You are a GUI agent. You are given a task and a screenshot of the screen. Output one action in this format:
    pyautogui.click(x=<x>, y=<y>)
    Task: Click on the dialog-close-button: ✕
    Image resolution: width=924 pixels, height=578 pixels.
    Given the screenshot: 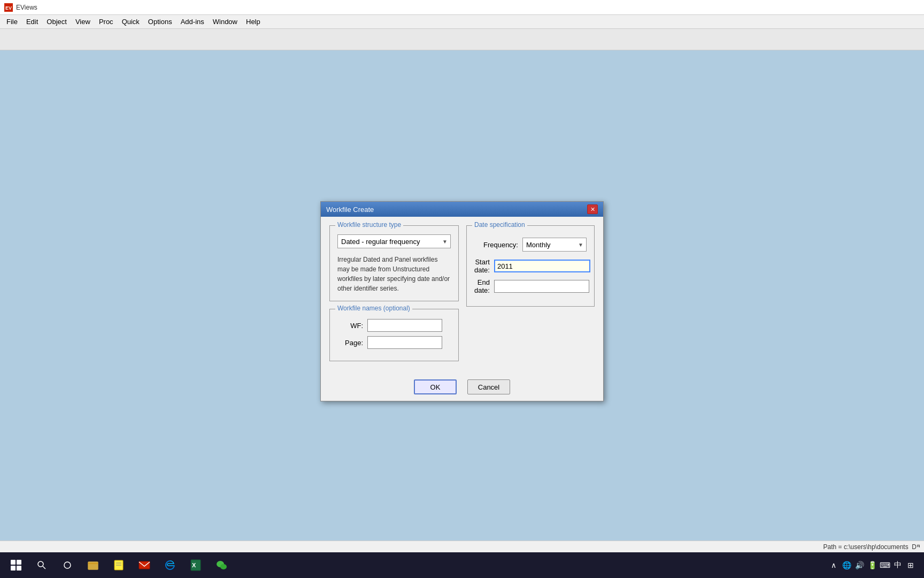 What is the action you would take?
    pyautogui.click(x=592, y=209)
    